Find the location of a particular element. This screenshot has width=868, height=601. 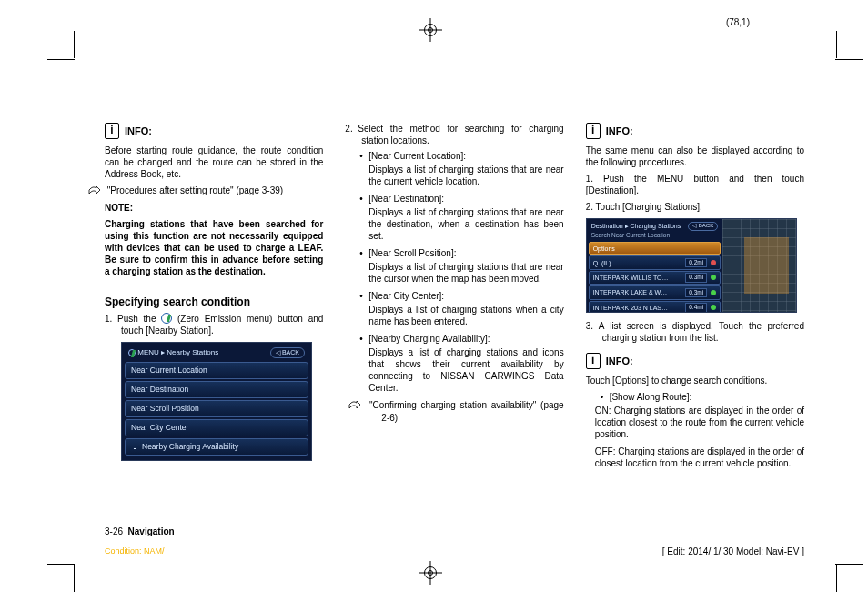

option-item: [Near Destination]: is located at coordinates (461, 198).